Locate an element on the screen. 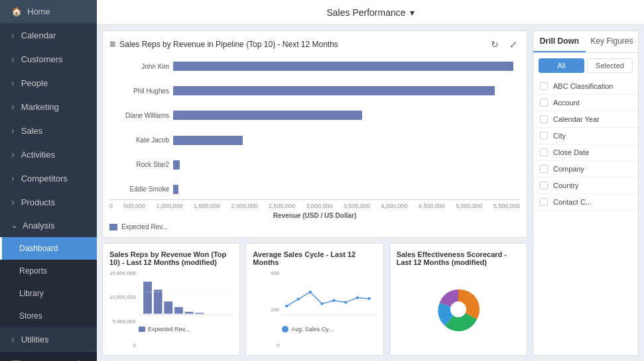  bar-label: John Kim is located at coordinates (139, 66).